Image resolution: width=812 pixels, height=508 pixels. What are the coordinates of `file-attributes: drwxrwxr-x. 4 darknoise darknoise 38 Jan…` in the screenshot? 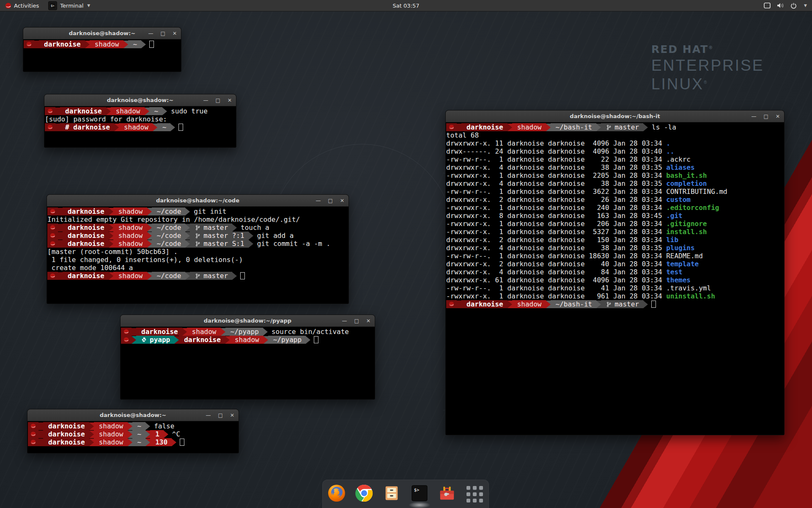 It's located at (556, 168).